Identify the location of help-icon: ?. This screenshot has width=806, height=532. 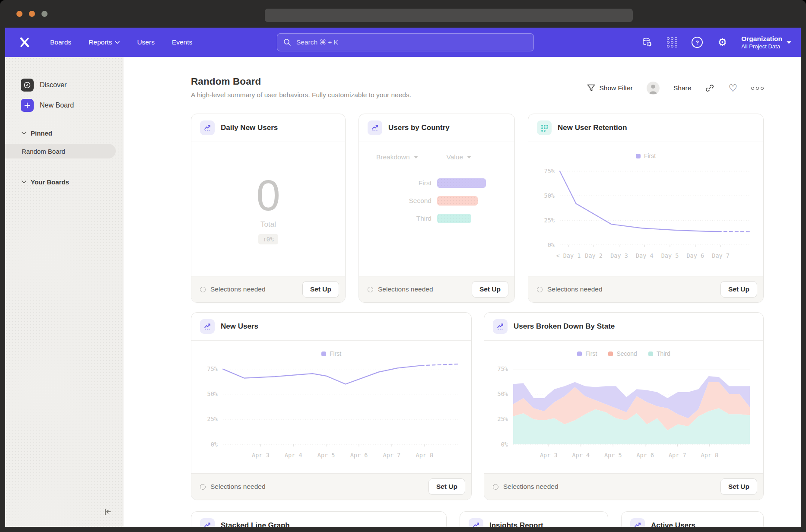
(697, 42).